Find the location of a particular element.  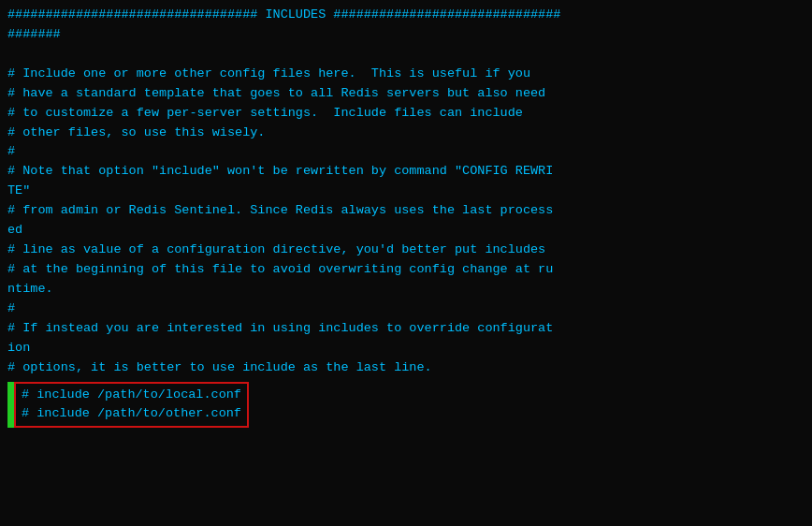

comment-line-10: TE" is located at coordinates (406, 191).